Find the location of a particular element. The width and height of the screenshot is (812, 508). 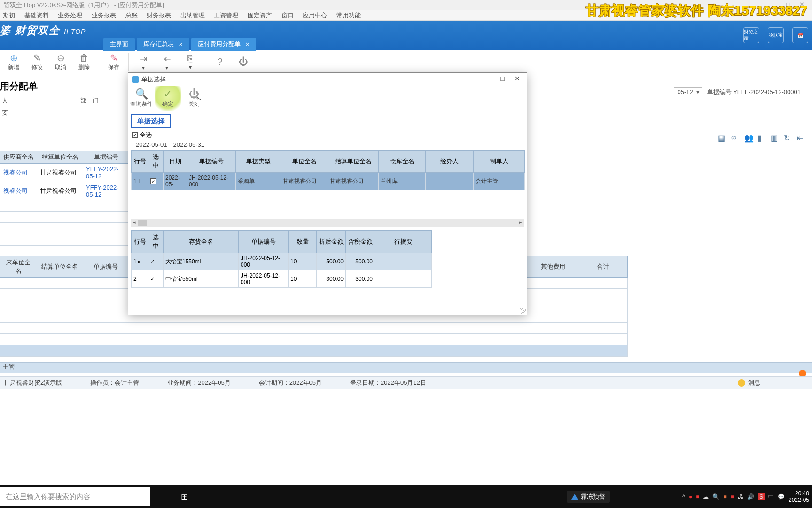

supplier-grid: 供应商全名 结算单位全名 单据编号 视睿公司甘肃视睿公司YFFY-2022-05… is located at coordinates (65, 204).